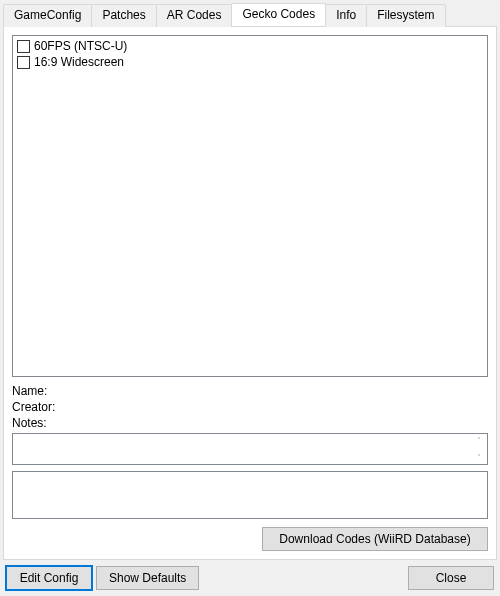 This screenshot has height=596, width=500. Describe the element at coordinates (250, 13) in the screenshot. I see `tab-strip: GameConfig Patches AR Codes Gecko Codes …` at that location.